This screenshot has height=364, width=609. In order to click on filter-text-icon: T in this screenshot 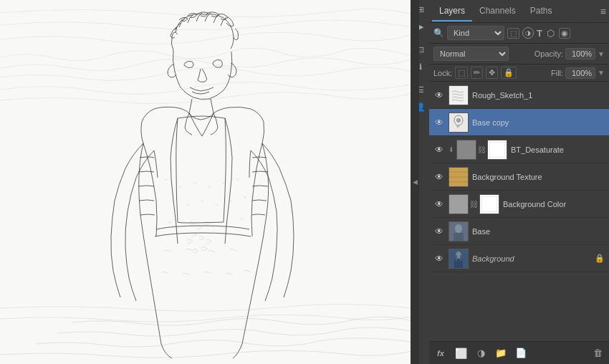, I will do `click(540, 33)`.